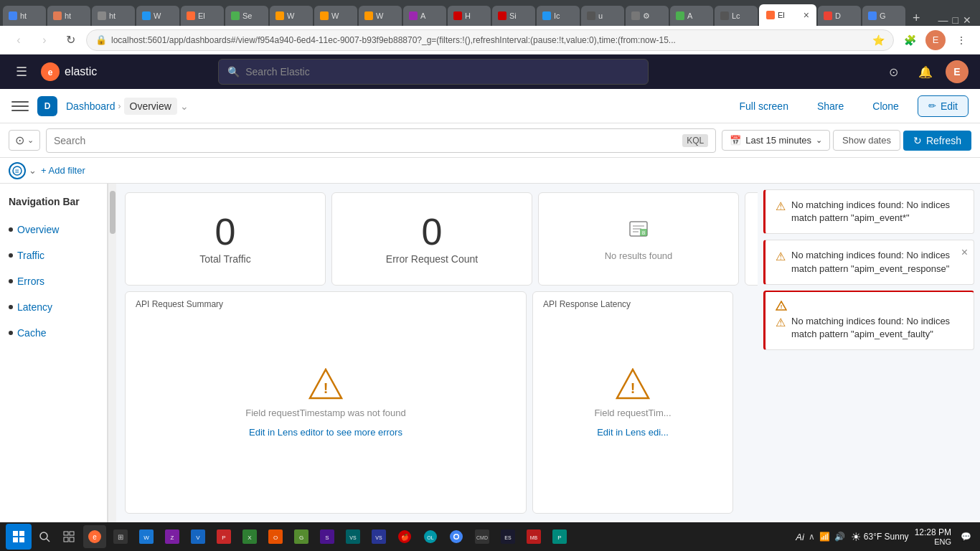 This screenshot has width=980, height=551. What do you see at coordinates (956, 20) in the screenshot?
I see `maximize-button: □` at bounding box center [956, 20].